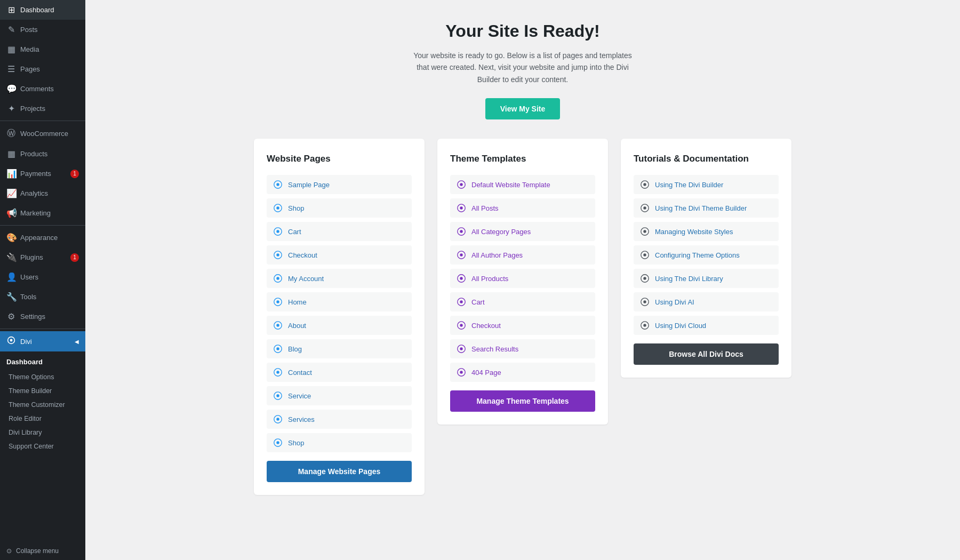 The height and width of the screenshot is (560, 960). I want to click on sidebar-item-analytics: 📈 Analytics, so click(43, 193).